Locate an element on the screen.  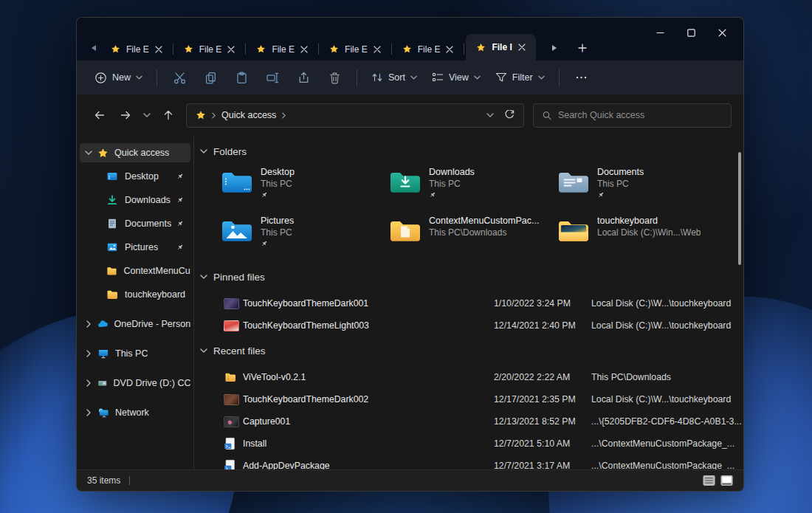
folder-tile-documents: Documents This PC is located at coordinates (641, 189).